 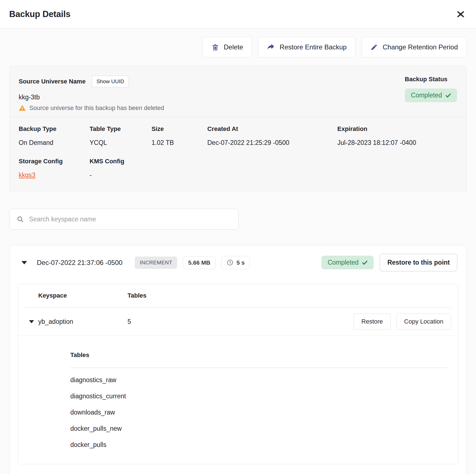 What do you see at coordinates (414, 47) in the screenshot?
I see `change-retention-button: Change Retention Period` at bounding box center [414, 47].